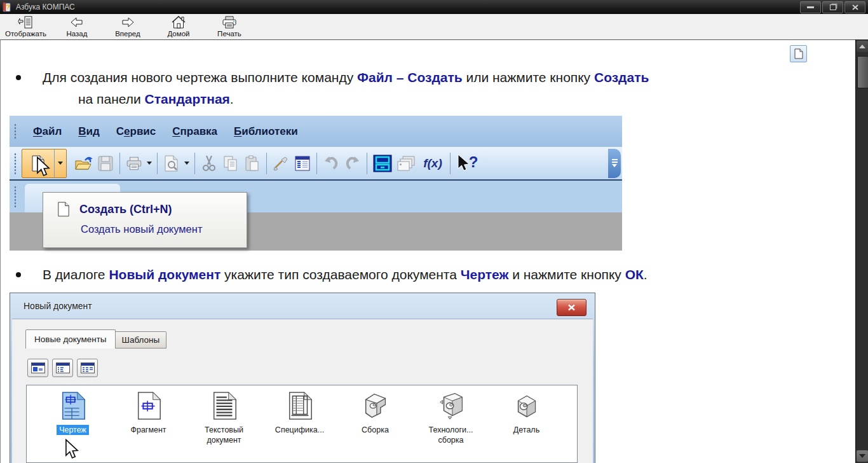 This screenshot has height=463, width=868. I want to click on properties-list-icon, so click(302, 163).